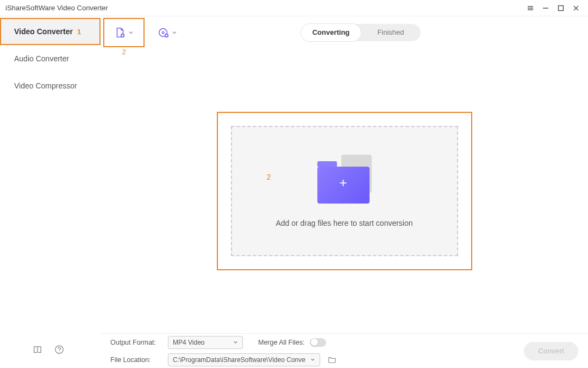  Describe the element at coordinates (530, 8) in the screenshot. I see `hamburger-icon` at that location.